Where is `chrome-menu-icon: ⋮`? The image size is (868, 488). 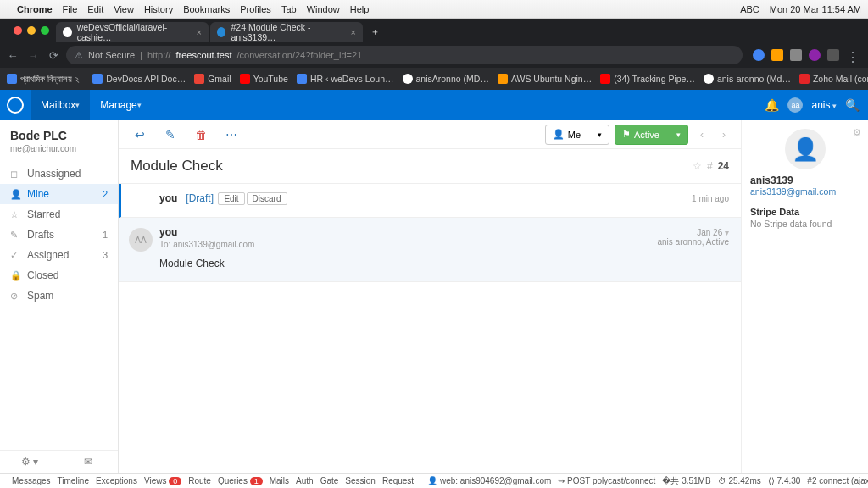 chrome-menu-icon: ⋮ is located at coordinates (852, 55).